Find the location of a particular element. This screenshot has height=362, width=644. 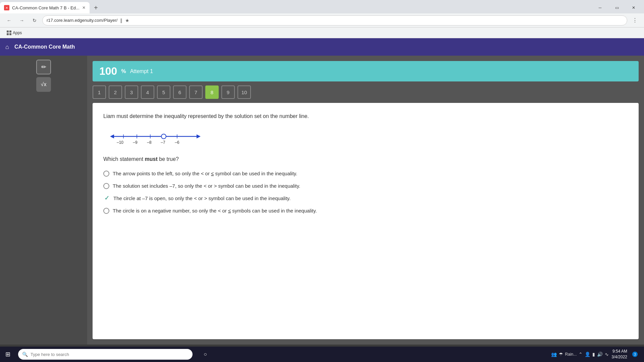

address-url: r17.core.learn.edgenuity.com/Player/ is located at coordinates (82, 20).